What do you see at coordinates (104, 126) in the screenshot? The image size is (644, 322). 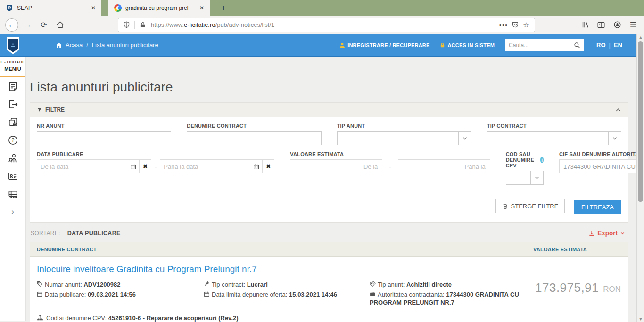 I see `nr-anunt-label: NR ANUNT` at bounding box center [104, 126].